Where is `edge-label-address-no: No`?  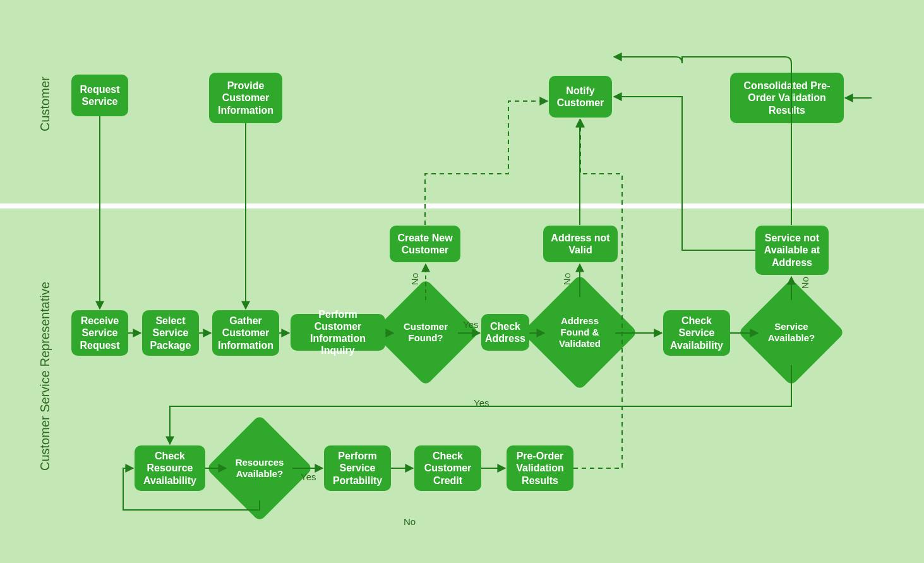 edge-label-address-no: No is located at coordinates (567, 279).